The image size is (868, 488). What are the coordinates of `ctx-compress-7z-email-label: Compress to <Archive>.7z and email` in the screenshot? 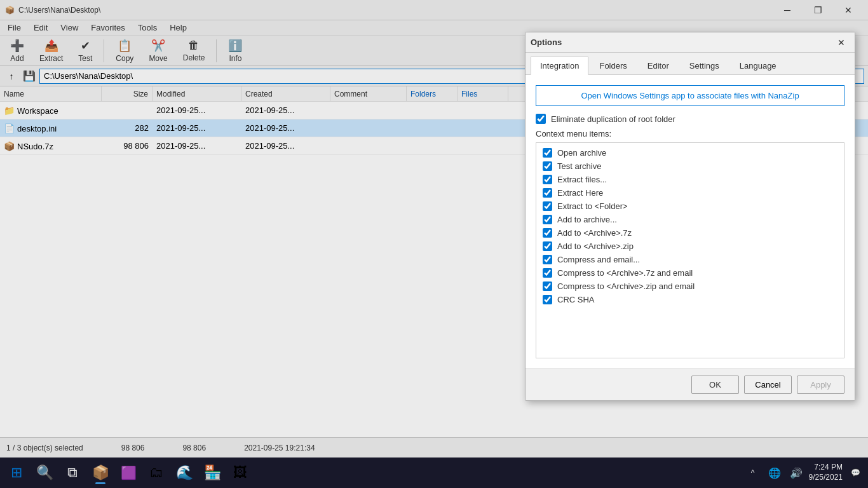 It's located at (625, 273).